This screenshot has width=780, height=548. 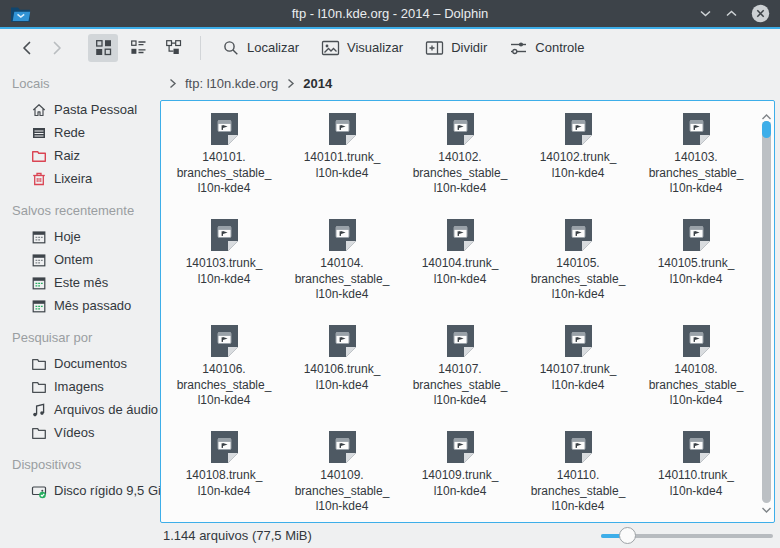 What do you see at coordinates (174, 48) in the screenshot?
I see `tree-view-icon` at bounding box center [174, 48].